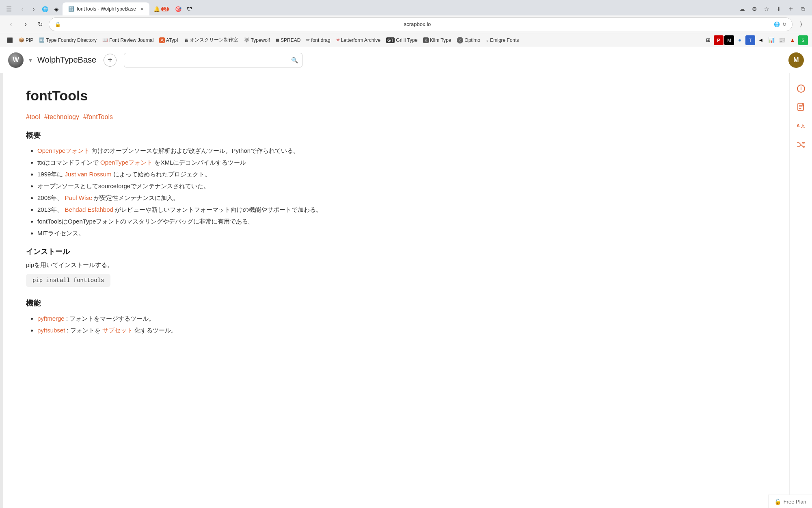  I want to click on bookmark-klim: K Klim Type, so click(437, 40).